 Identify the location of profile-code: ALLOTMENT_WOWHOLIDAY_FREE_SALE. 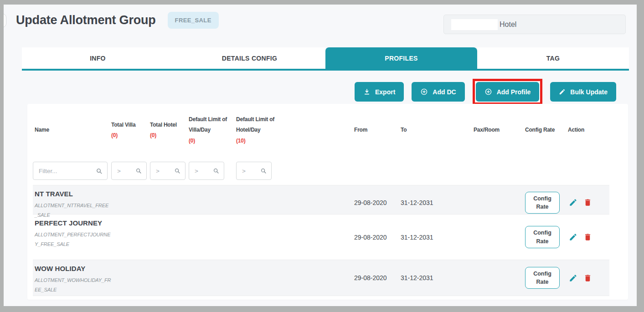
(73, 285).